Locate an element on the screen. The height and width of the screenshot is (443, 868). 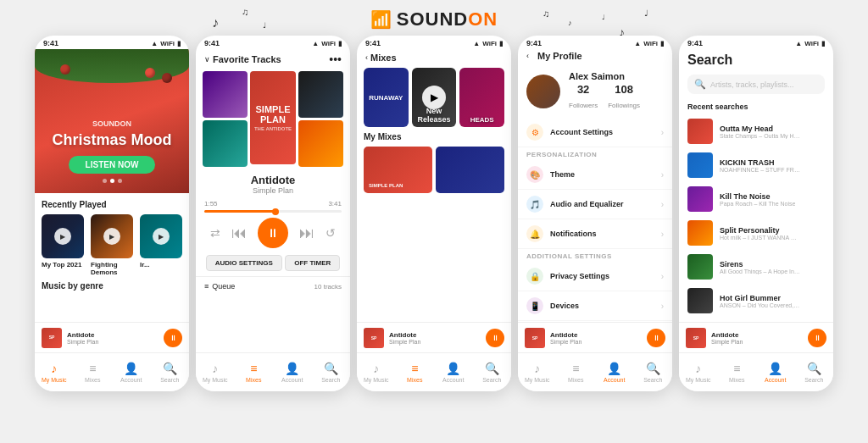
notifications-icon: 🔔 is located at coordinates (535, 234).